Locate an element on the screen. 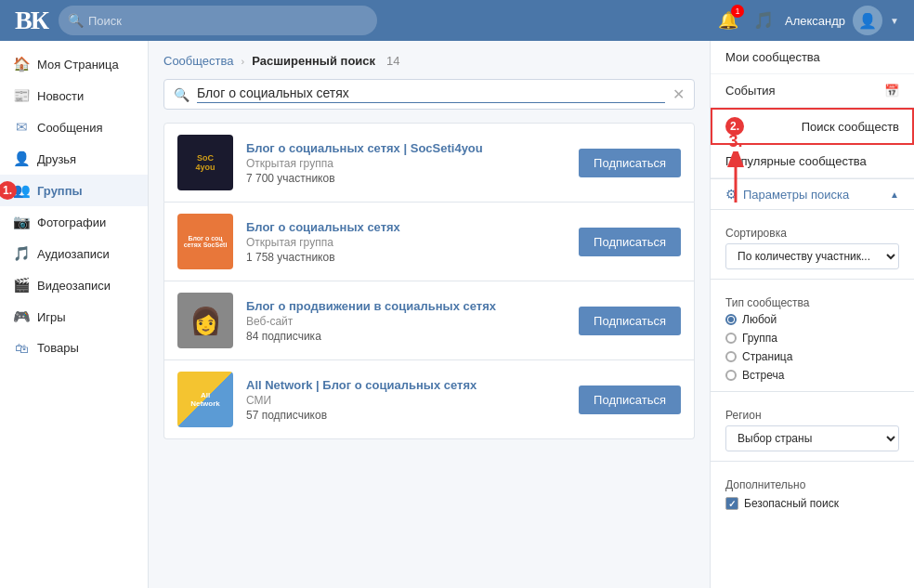 The width and height of the screenshot is (914, 588). type-group: Группа is located at coordinates (812, 338).